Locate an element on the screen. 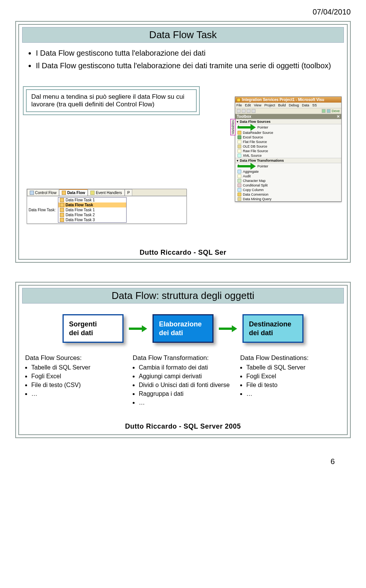 Image resolution: width=366 pixels, height=588 pixels. toolbox-item: Data Mining Query is located at coordinates (288, 199).